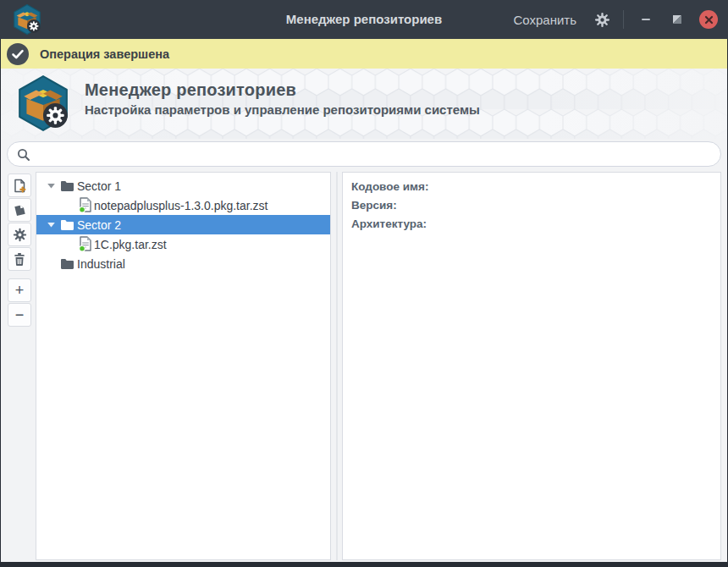  Describe the element at coordinates (19, 185) in the screenshot. I see `add-package-button` at that location.